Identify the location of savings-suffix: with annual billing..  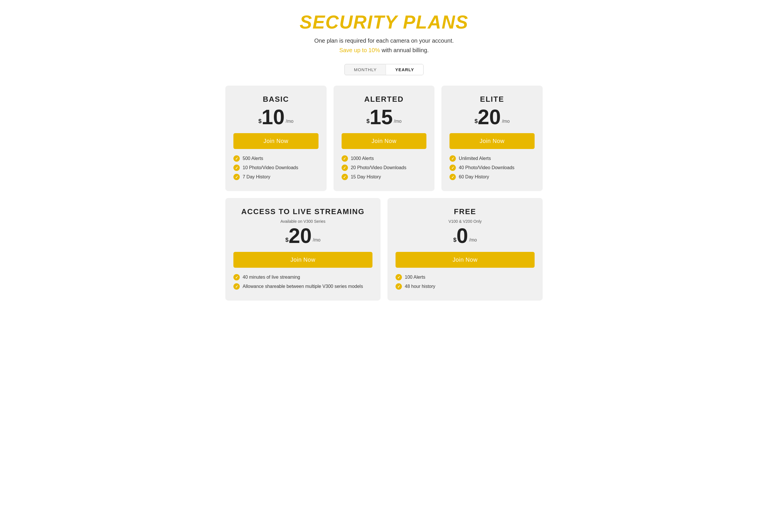
(404, 50).